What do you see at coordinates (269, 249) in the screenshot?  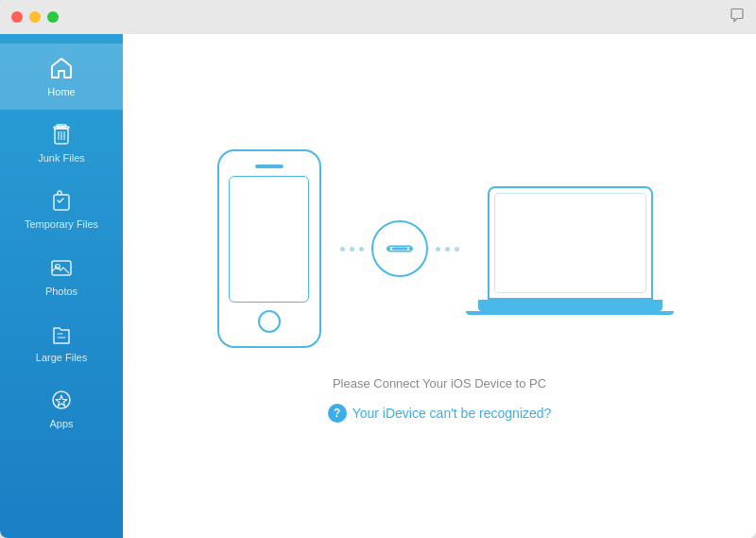 I see `iphone-illustration` at bounding box center [269, 249].